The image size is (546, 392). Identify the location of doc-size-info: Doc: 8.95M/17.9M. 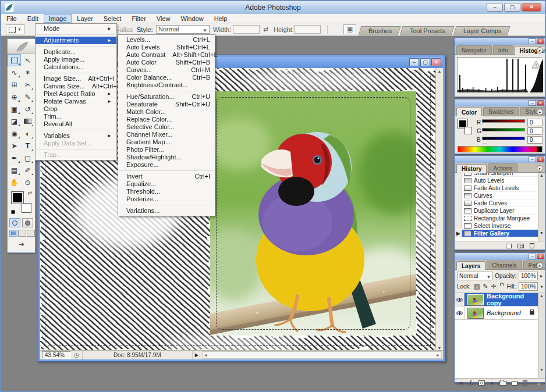
(137, 355).